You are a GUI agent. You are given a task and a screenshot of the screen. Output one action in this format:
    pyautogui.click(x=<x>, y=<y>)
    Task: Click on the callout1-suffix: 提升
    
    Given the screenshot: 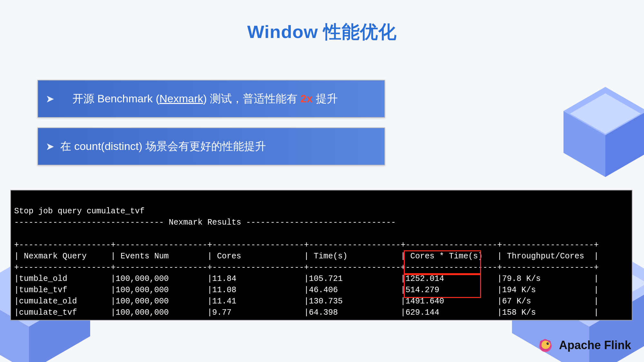 What is the action you would take?
    pyautogui.click(x=325, y=98)
    